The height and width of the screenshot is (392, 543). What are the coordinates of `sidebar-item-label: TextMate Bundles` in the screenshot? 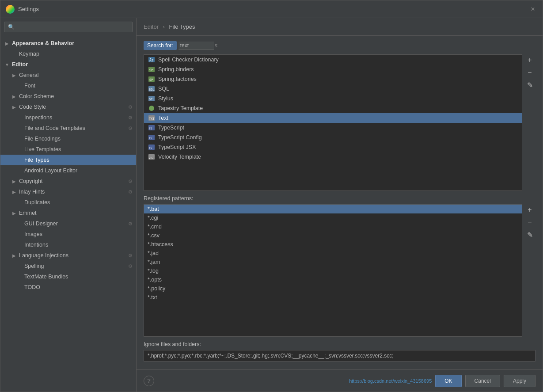 It's located at (79, 277).